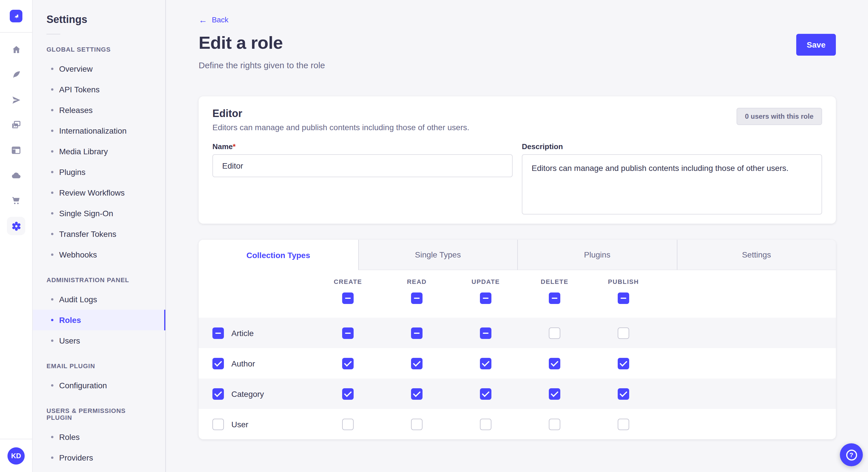 The height and width of the screenshot is (472, 868). Describe the element at coordinates (363, 166) in the screenshot. I see `name-field` at that location.